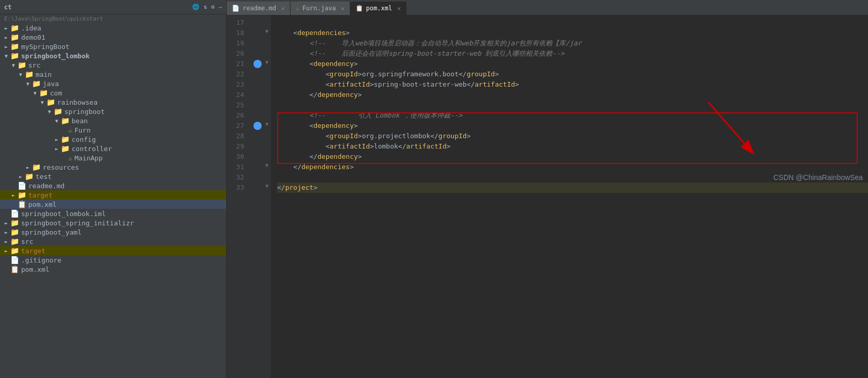  I want to click on line-number-26: 26, so click(237, 116).